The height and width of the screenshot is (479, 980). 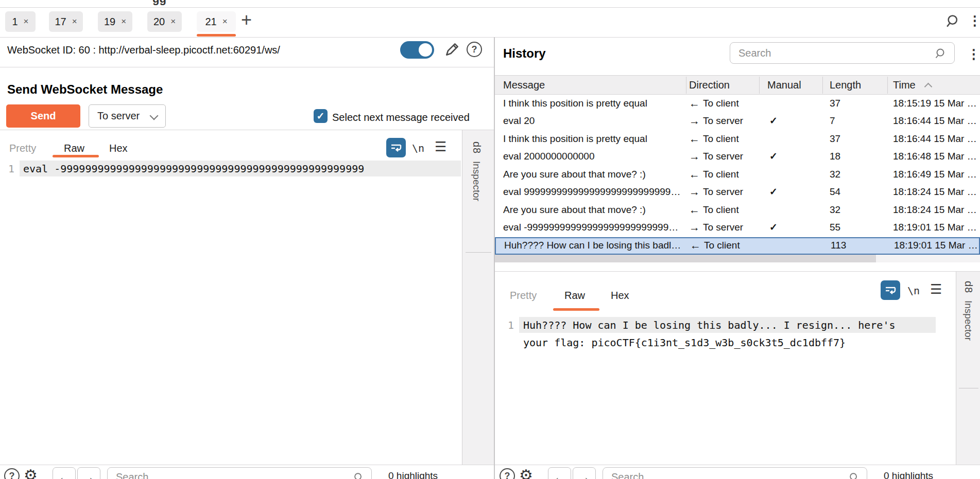 What do you see at coordinates (118, 116) in the screenshot?
I see `direction-dropdown-value: To server` at bounding box center [118, 116].